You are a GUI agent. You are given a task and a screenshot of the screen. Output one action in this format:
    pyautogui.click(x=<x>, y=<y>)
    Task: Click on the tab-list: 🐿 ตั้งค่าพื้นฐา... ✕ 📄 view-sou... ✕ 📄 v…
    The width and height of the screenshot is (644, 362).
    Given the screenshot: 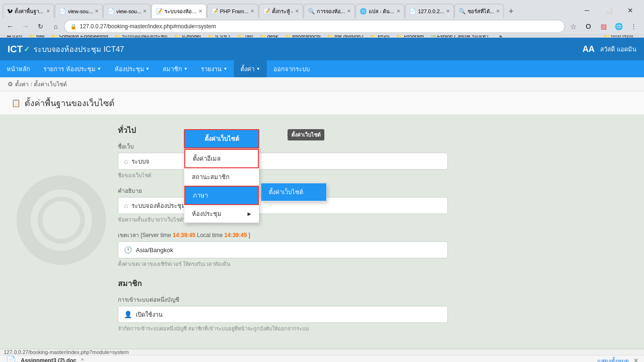 What is the action you would take?
    pyautogui.click(x=287, y=11)
    